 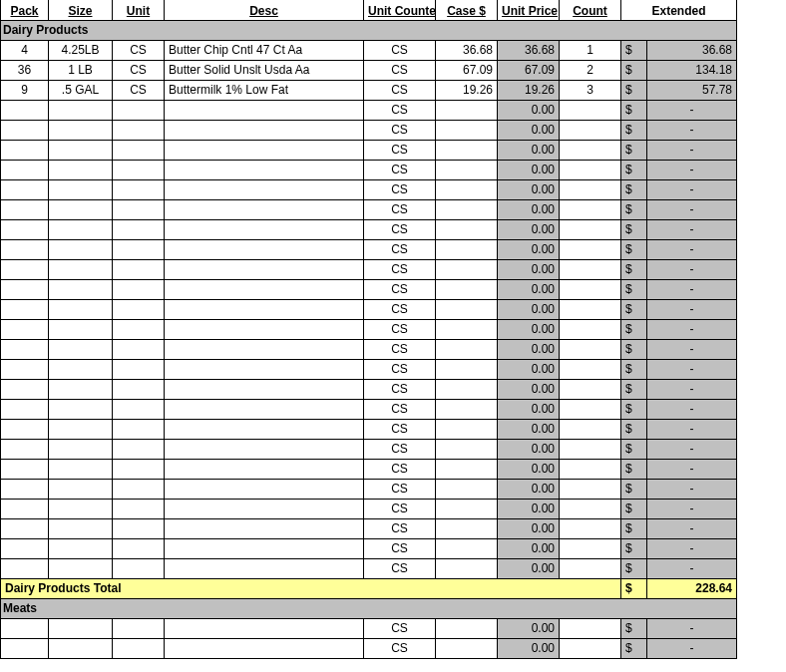 What do you see at coordinates (590, 10) in the screenshot?
I see `header-count: Count` at bounding box center [590, 10].